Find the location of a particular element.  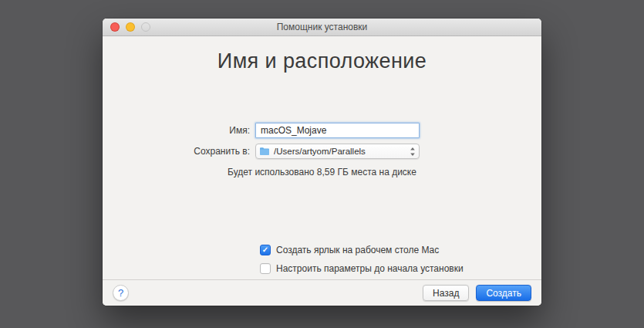

help-button: ? is located at coordinates (120, 293).